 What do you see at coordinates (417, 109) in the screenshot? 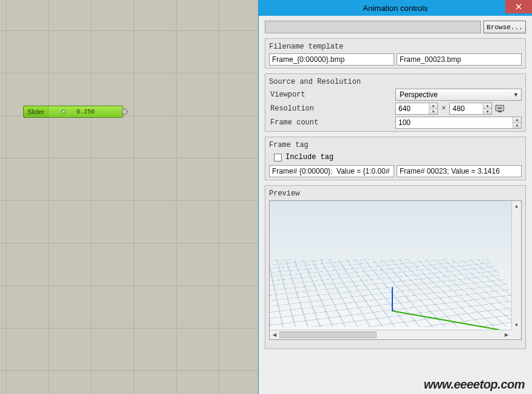
I see `resolution-width-stepper: 640 ▲ ▼` at bounding box center [417, 109].